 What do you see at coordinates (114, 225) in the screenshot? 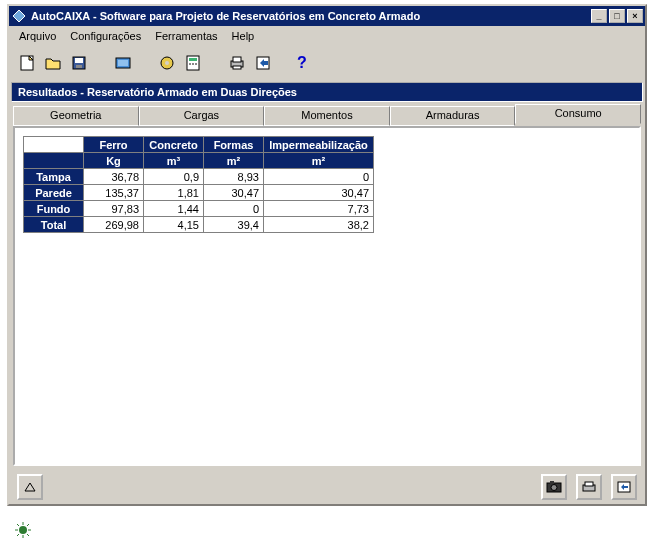
I see `cell: 269,98` at bounding box center [114, 225].